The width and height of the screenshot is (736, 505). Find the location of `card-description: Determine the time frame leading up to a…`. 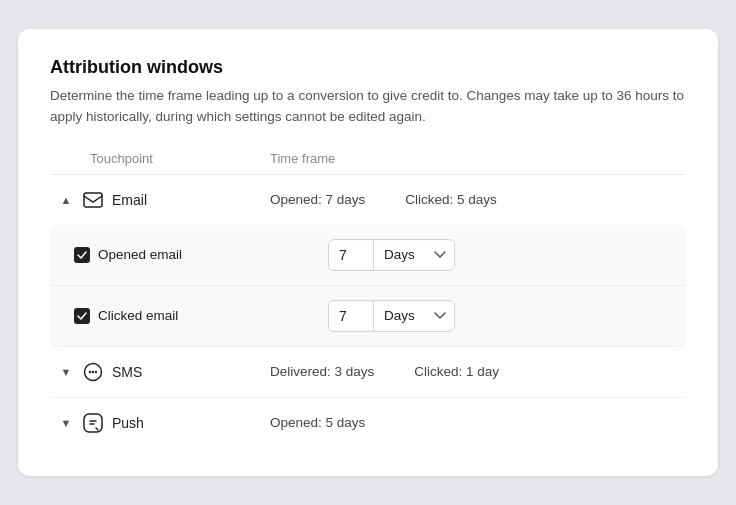

card-description: Determine the time frame leading up to a… is located at coordinates (368, 106).